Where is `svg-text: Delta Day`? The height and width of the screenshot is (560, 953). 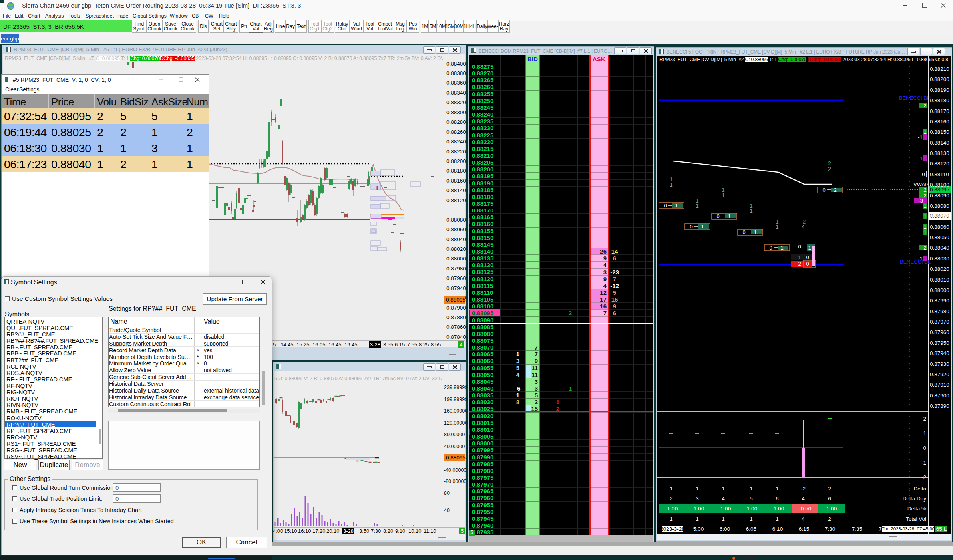
svg-text: Delta Day is located at coordinates (915, 498).